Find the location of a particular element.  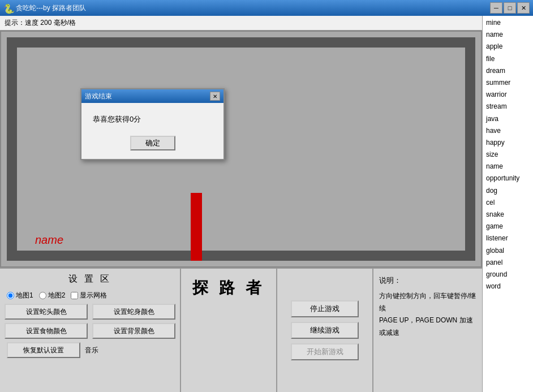

word-list-item: word is located at coordinates (508, 286).